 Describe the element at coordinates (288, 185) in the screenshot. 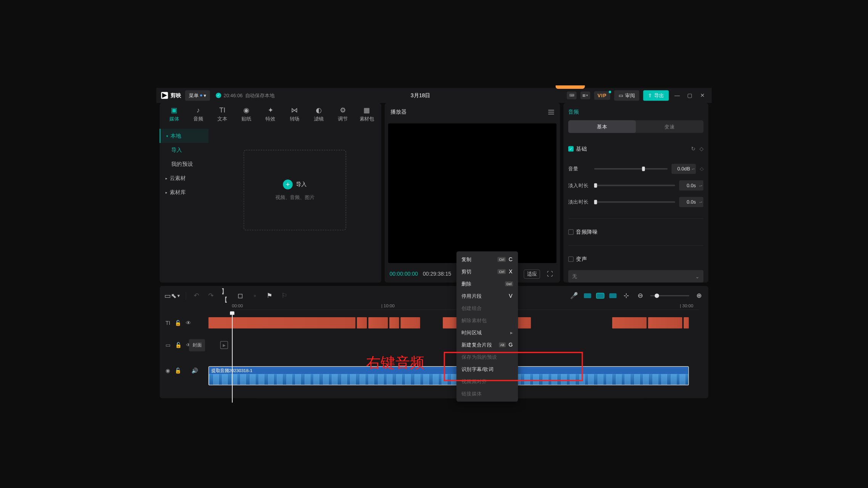

I see `plus-icon: +` at that location.